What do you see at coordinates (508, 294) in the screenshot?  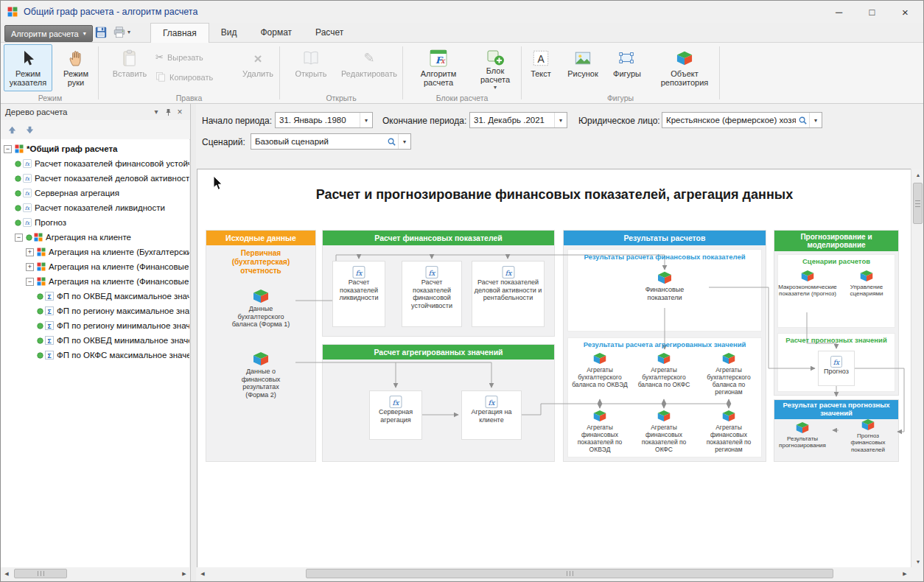 I see `diagram-node-activity: fx Расчет показателей деловой активности…` at bounding box center [508, 294].